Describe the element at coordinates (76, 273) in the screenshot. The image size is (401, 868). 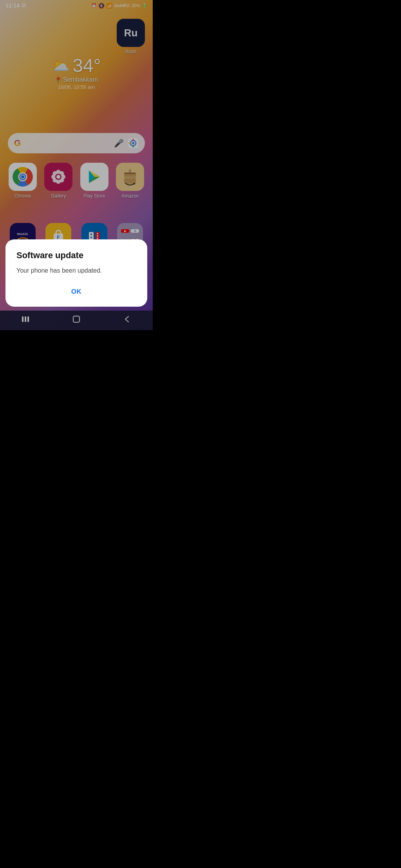
I see `software-update-dialog: Software update Your phone has been upda…` at that location.